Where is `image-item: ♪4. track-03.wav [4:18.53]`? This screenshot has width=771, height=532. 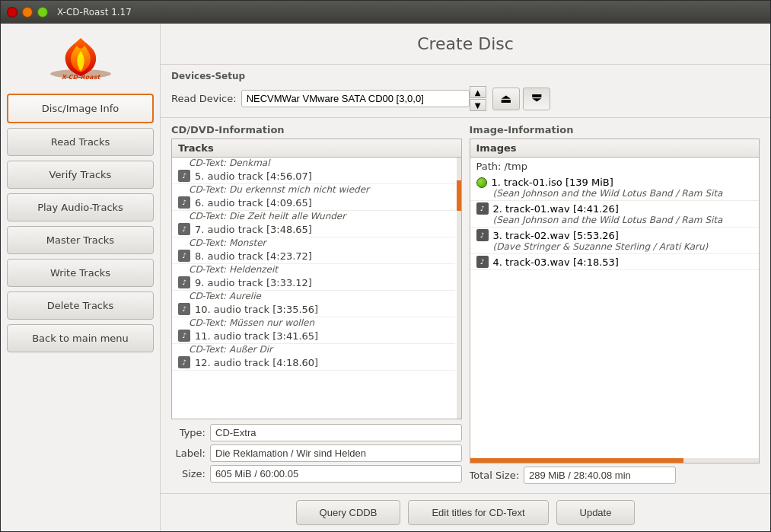 image-item: ♪4. track-03.wav [4:18.53] is located at coordinates (615, 262).